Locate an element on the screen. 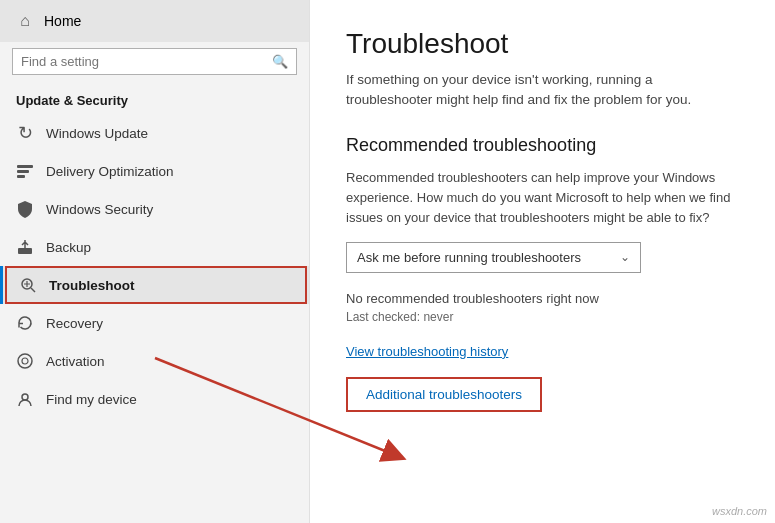  sidebar-item-label: Troubleshoot is located at coordinates (92, 286).